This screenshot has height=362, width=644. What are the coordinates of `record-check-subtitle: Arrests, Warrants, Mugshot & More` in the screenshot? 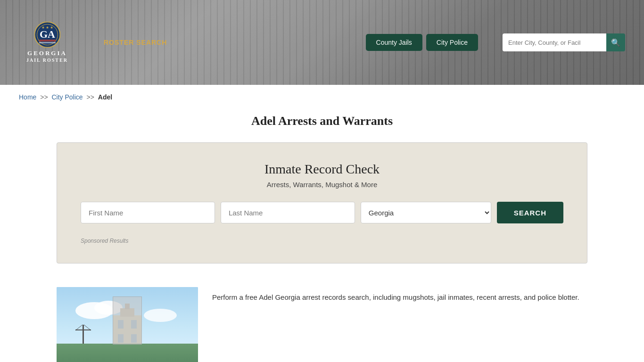 It's located at (322, 185).